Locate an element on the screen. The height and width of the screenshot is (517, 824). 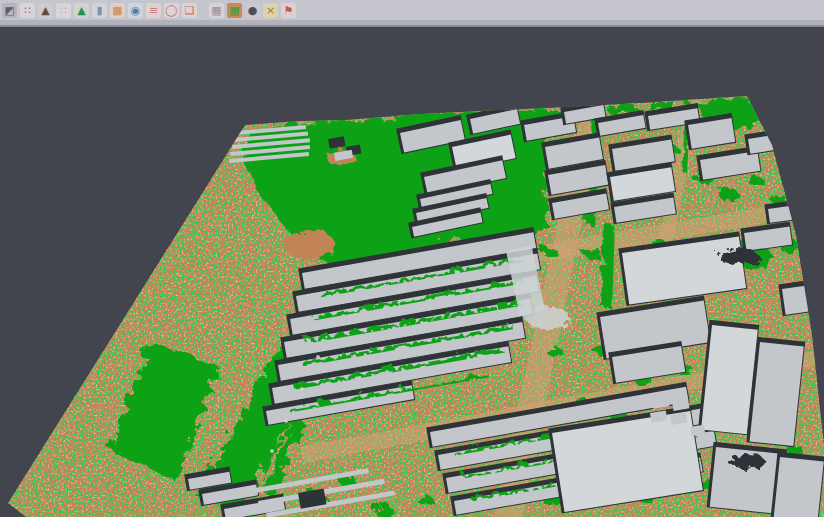
toolbar-icon-globe: ◉ is located at coordinates (136, 10).